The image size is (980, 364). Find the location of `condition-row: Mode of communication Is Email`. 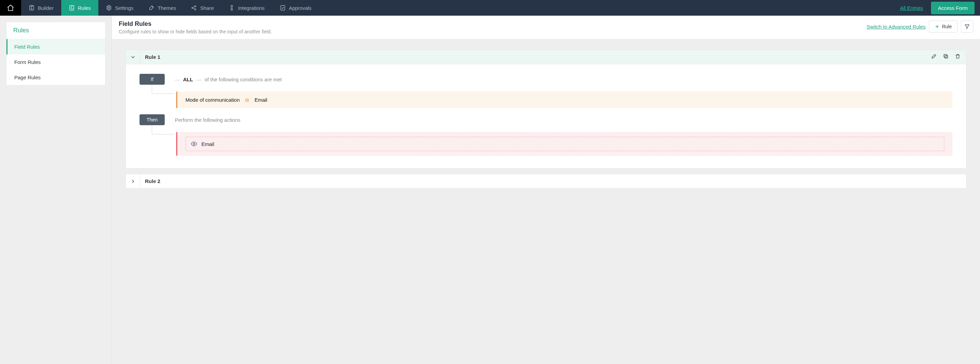

condition-row: Mode of communication Is Email is located at coordinates (546, 97).